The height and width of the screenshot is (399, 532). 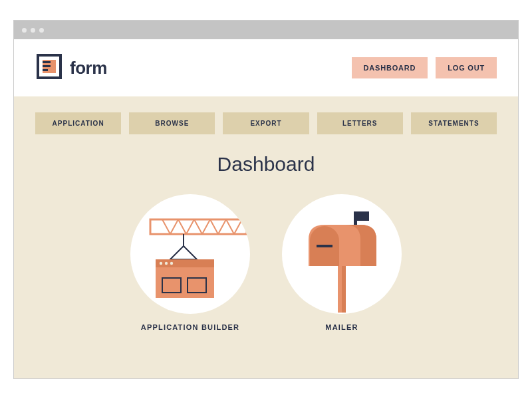 I want to click on brand-name: form, so click(x=88, y=68).